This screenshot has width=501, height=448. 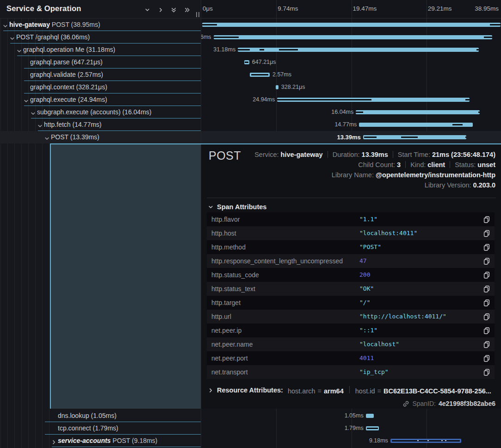 What do you see at coordinates (100, 37) in the screenshot?
I see `span-row-post-graphql: POST /graphql (36.06ms)` at bounding box center [100, 37].